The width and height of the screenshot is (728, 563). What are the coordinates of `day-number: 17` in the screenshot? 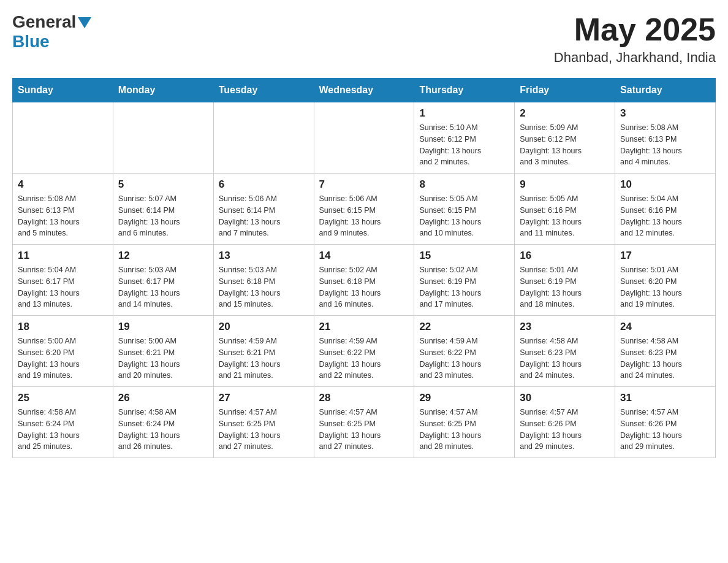 It's located at (665, 256).